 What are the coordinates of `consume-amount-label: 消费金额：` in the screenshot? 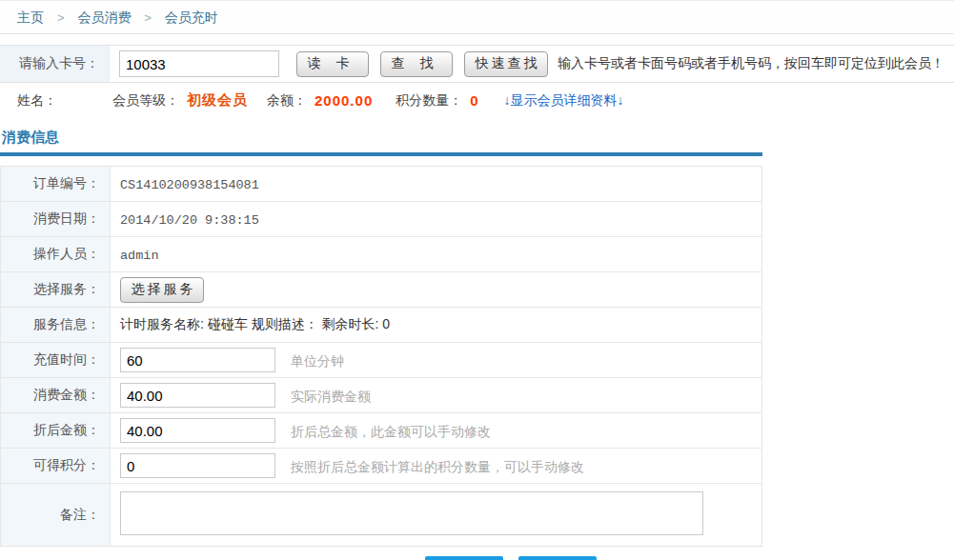 It's located at (55, 396).